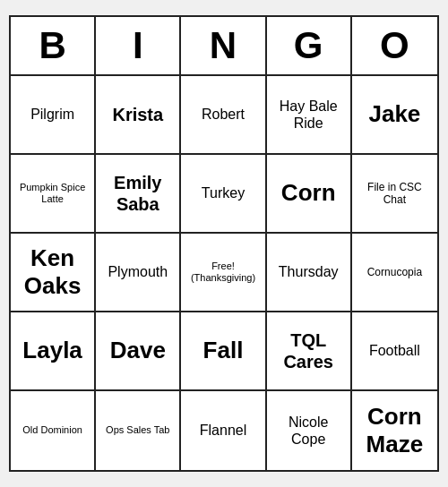 The image size is (448, 487). Describe the element at coordinates (138, 273) in the screenshot. I see `cell-11: Plymouth` at that location.